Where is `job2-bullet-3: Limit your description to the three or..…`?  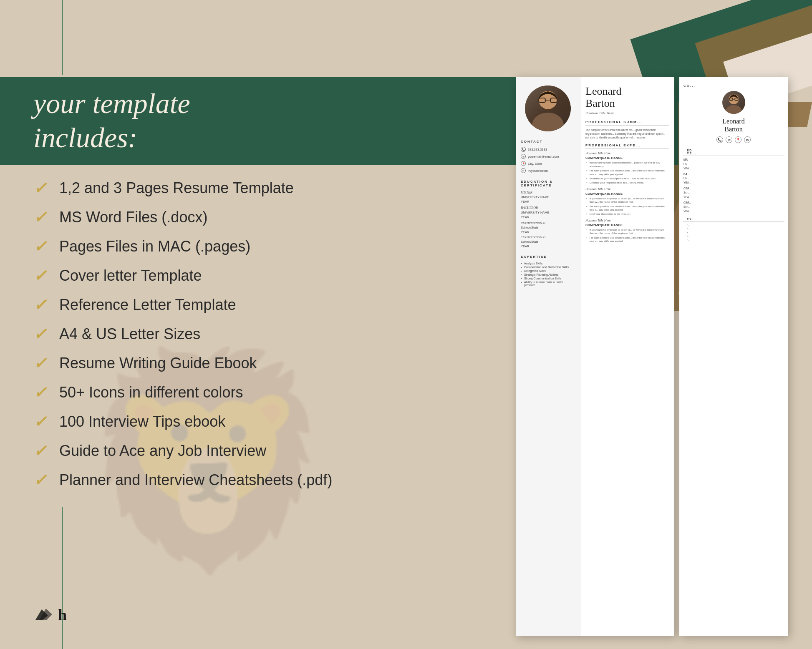 job2-bullet-3: Limit your description to the three or..… is located at coordinates (628, 214).